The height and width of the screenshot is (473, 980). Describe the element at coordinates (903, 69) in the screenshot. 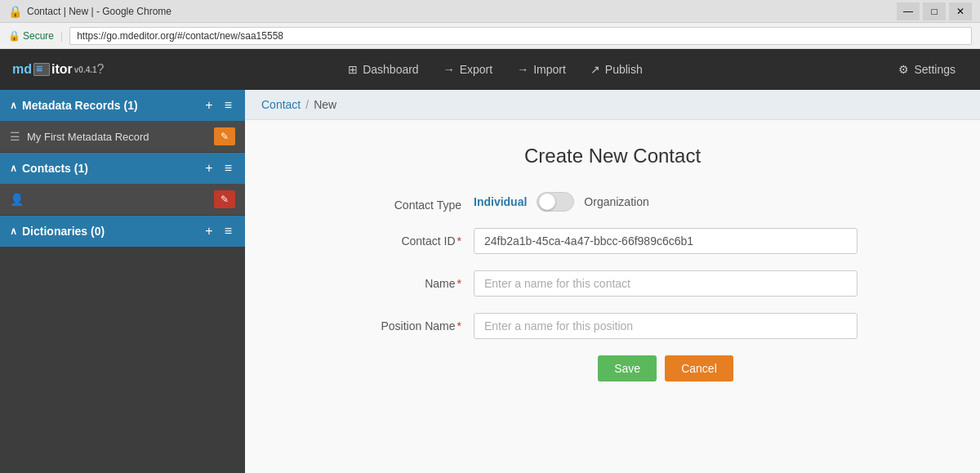

I see `settings-icon: ⚙` at that location.